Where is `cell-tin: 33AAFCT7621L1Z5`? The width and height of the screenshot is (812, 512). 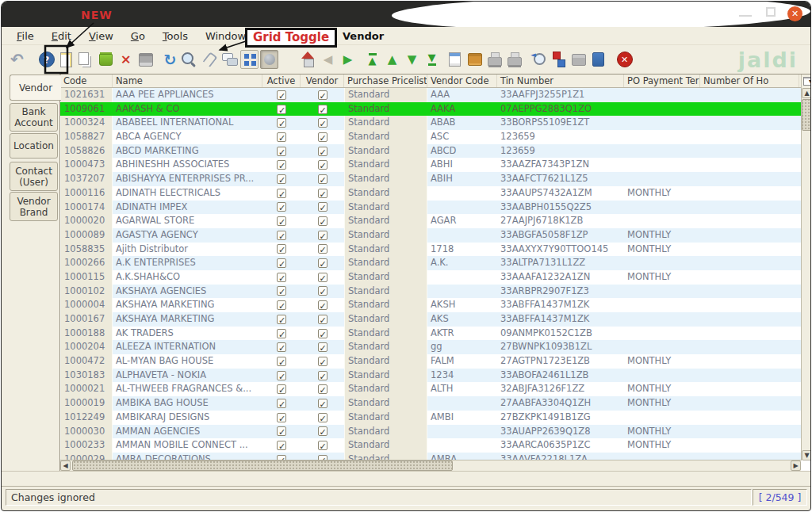
cell-tin: 33AAFCT7621L1Z5 is located at coordinates (561, 179).